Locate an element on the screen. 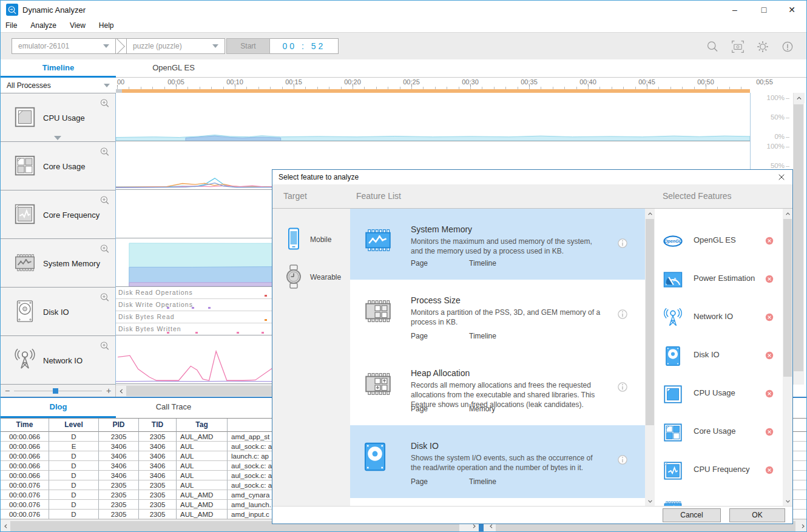 This screenshot has height=532, width=807. dlog-cell: D is located at coordinates (74, 476).